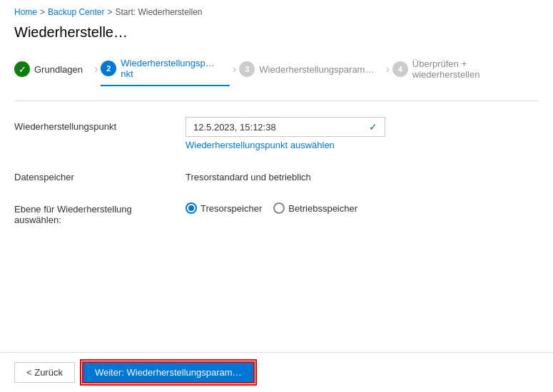  What do you see at coordinates (362, 134) in the screenshot?
I see `restore-point-value-container: 12.5.2023, 15:12:38 ✓ Wiederherstellungs…` at bounding box center [362, 134].